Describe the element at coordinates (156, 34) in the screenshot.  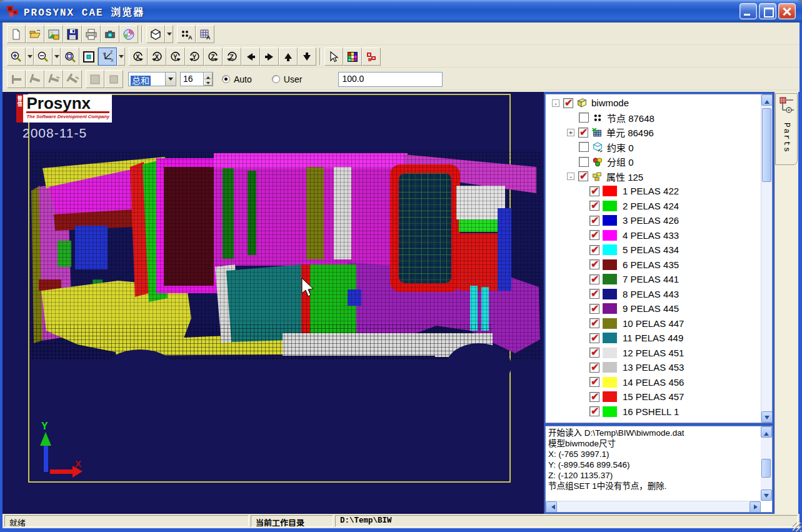
I see `shade-mode-button` at that location.